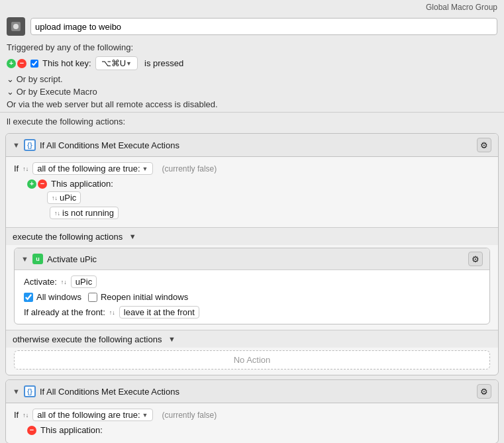  Describe the element at coordinates (252, 339) in the screenshot. I see `otherwise-row: otherwise execute the following actions …` at that location.